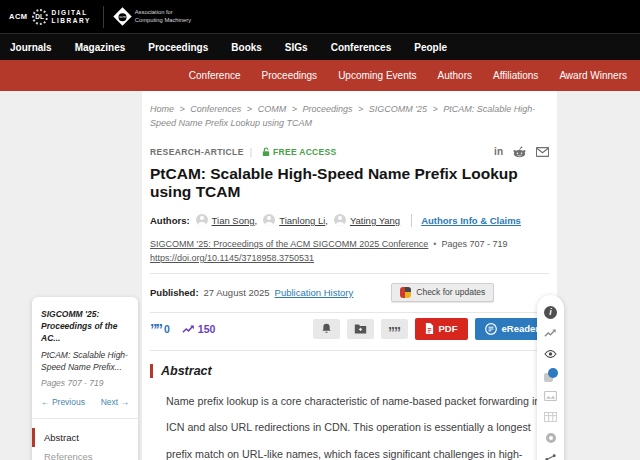 The image size is (640, 460). I want to click on email-icon, so click(542, 152).